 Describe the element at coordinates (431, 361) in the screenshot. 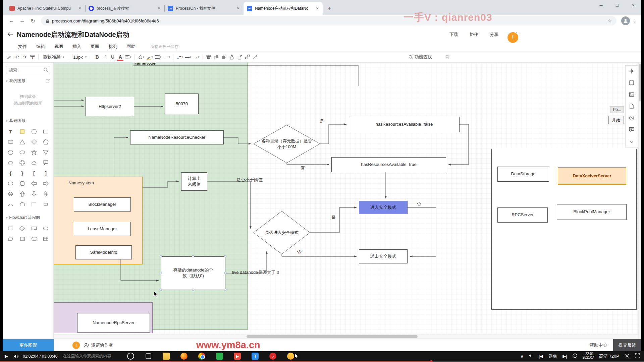

I see `progress-handle` at that location.